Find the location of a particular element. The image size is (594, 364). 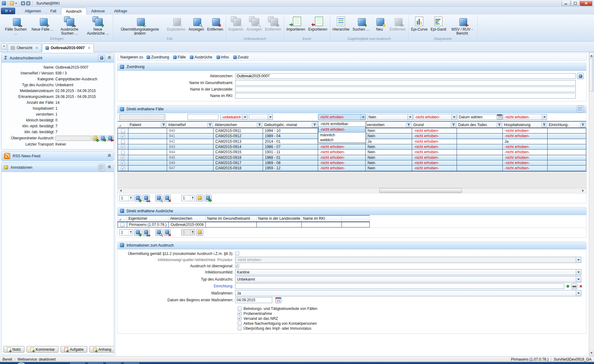

ribbon-button: Epi-Gantt is located at coordinates (439, 23).